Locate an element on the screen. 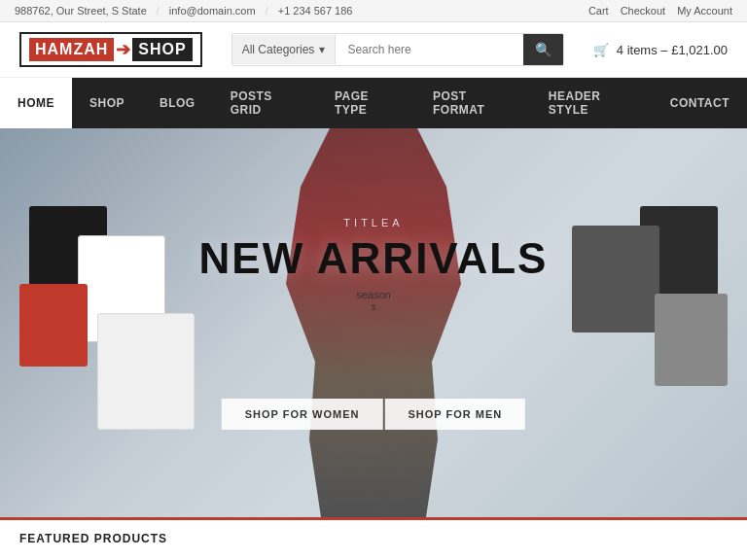 The width and height of the screenshot is (747, 560). top-bar-left: 988762, Our Street, S State / info@domai… is located at coordinates (183, 11).